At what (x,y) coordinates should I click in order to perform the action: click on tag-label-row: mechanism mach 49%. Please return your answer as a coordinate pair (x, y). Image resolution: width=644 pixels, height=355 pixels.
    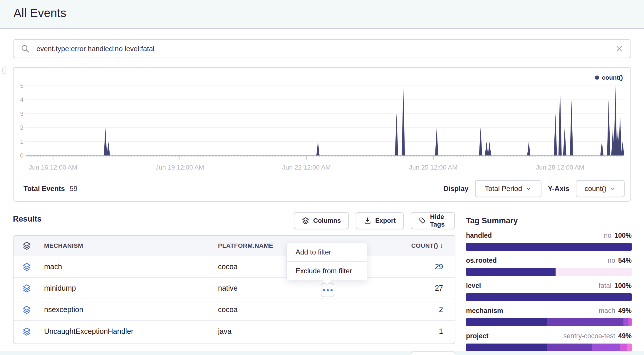
    Looking at the image, I should click on (549, 311).